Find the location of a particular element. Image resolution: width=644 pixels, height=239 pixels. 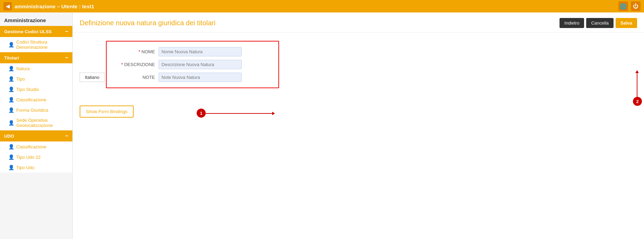

descrizione-label: * DESCRIZIONE is located at coordinates (134, 64).